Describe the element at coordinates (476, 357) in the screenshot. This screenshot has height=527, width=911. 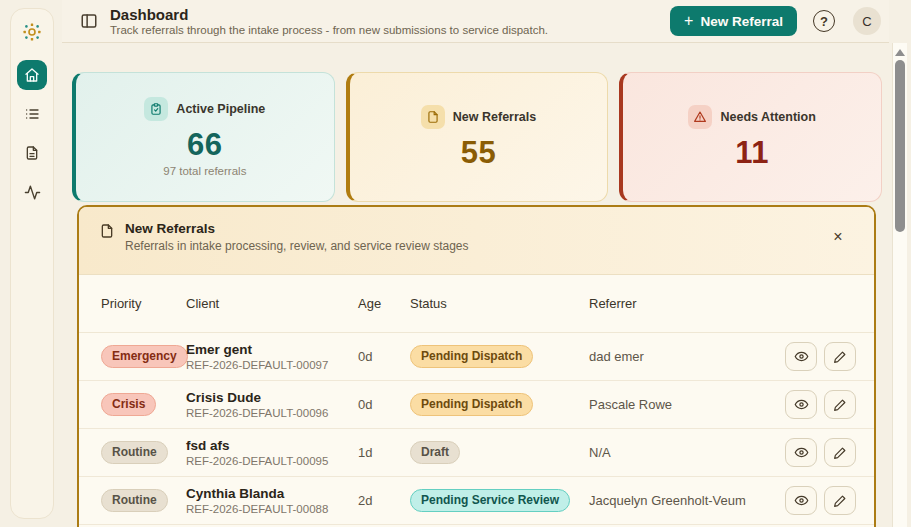
I see `table-row: Emergency Emer gent REF-2026-DEFAULT-000…` at that location.